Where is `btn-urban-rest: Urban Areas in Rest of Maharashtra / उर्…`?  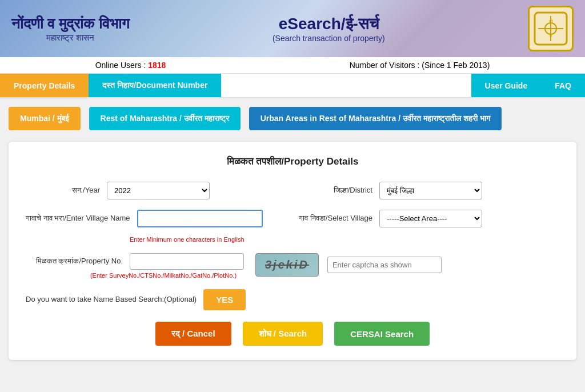 btn-urban-rest: Urban Areas in Rest of Maharashtra / उर्… is located at coordinates (375, 119).